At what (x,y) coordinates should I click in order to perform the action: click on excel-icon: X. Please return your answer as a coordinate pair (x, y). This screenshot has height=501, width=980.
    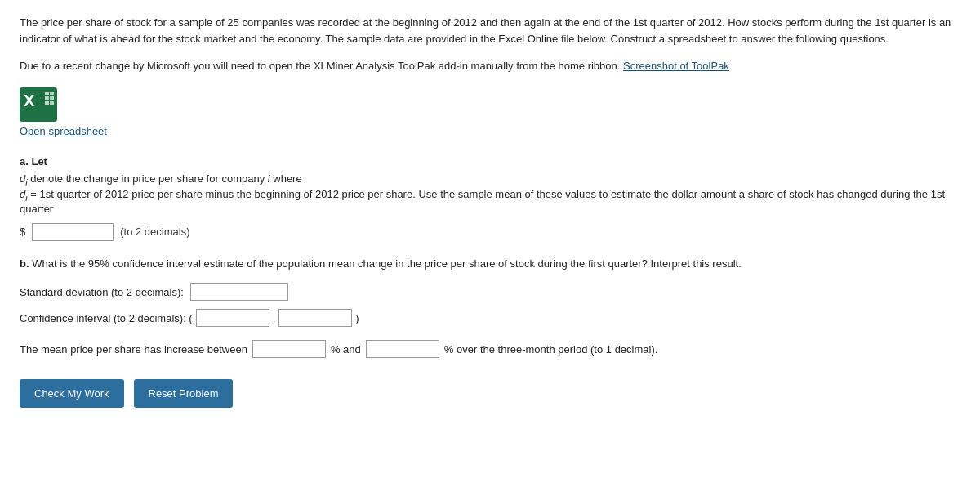
    Looking at the image, I should click on (38, 105).